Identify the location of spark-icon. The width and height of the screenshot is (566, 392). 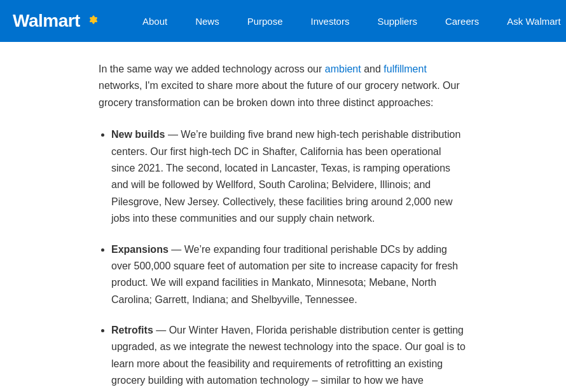
(93, 21).